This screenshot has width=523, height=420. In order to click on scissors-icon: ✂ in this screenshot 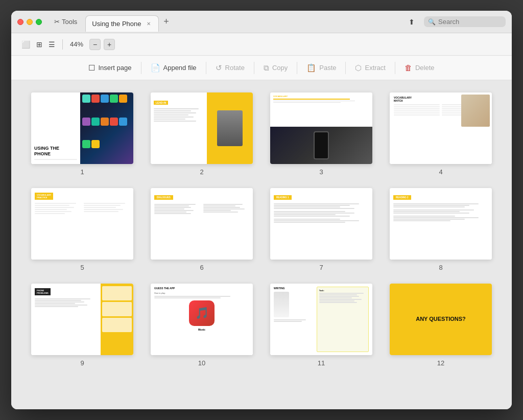, I will do `click(57, 21)`.